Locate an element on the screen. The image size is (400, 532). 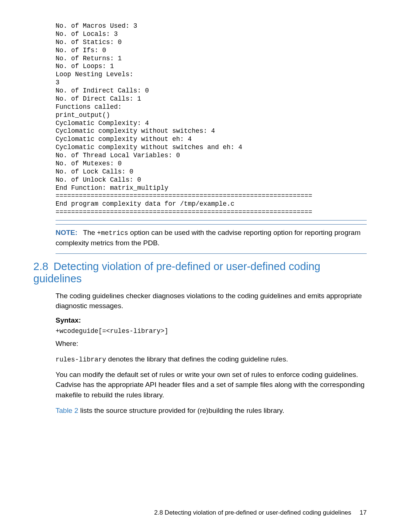
section-number: 2.8 is located at coordinates (41, 266).